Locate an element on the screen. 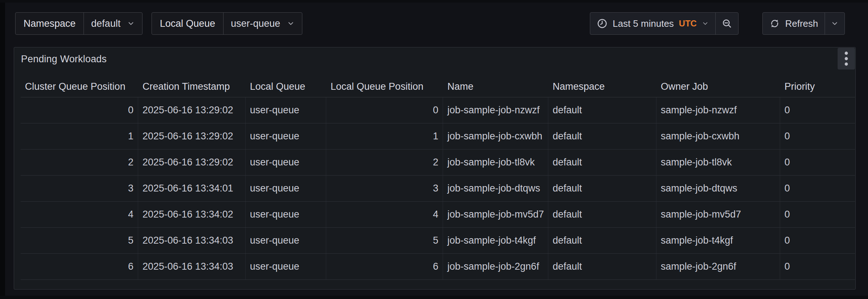  timezone-label: UTC is located at coordinates (688, 24).